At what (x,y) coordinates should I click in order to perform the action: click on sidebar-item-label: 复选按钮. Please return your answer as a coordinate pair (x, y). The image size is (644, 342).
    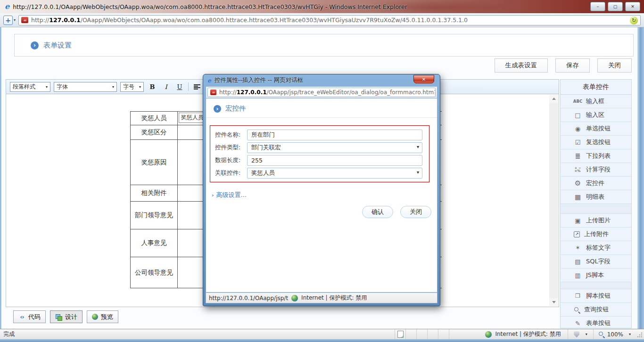
    Looking at the image, I should click on (598, 142).